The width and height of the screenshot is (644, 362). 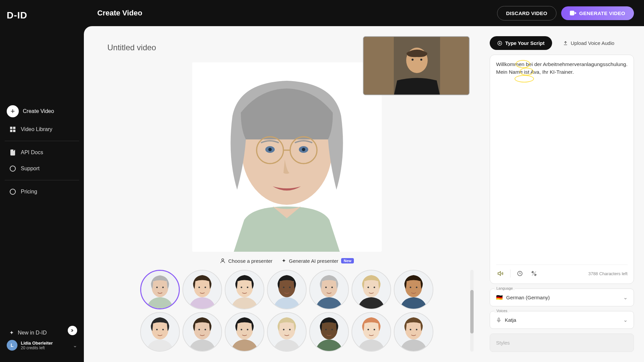 I want to click on voice-select: Katja ⌄, so click(x=562, y=320).